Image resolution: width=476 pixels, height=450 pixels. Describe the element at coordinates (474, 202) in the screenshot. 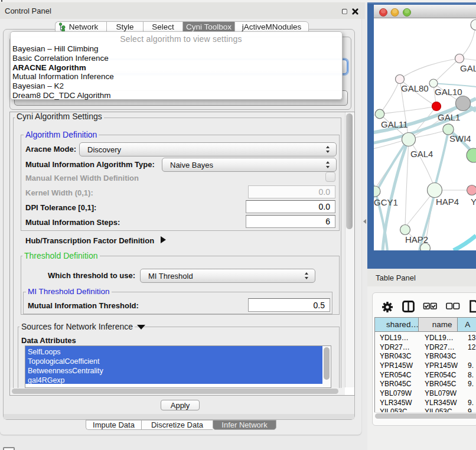

I see `svg-text: Y` at that location.